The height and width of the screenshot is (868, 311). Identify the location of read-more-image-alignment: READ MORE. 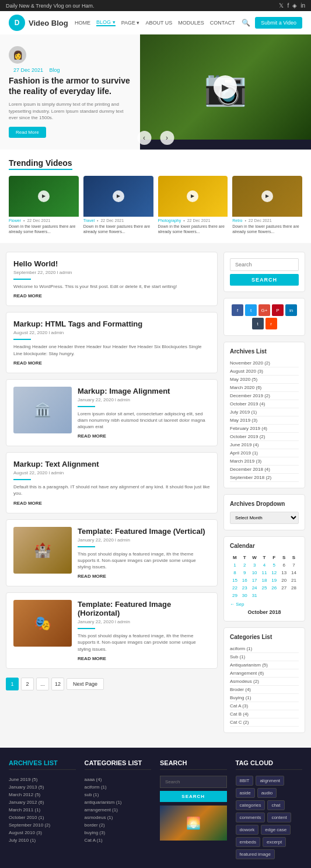
(144, 436).